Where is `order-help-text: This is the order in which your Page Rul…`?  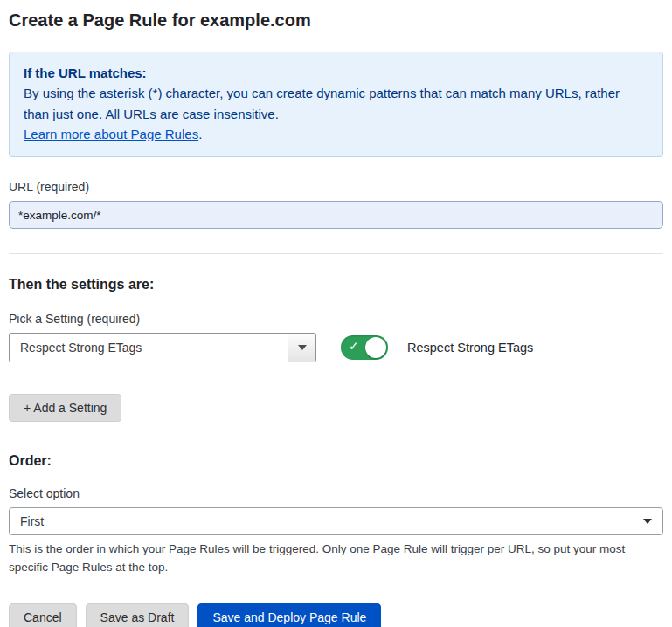
order-help-text: This is the order in which your Page Rul… is located at coordinates (334, 559).